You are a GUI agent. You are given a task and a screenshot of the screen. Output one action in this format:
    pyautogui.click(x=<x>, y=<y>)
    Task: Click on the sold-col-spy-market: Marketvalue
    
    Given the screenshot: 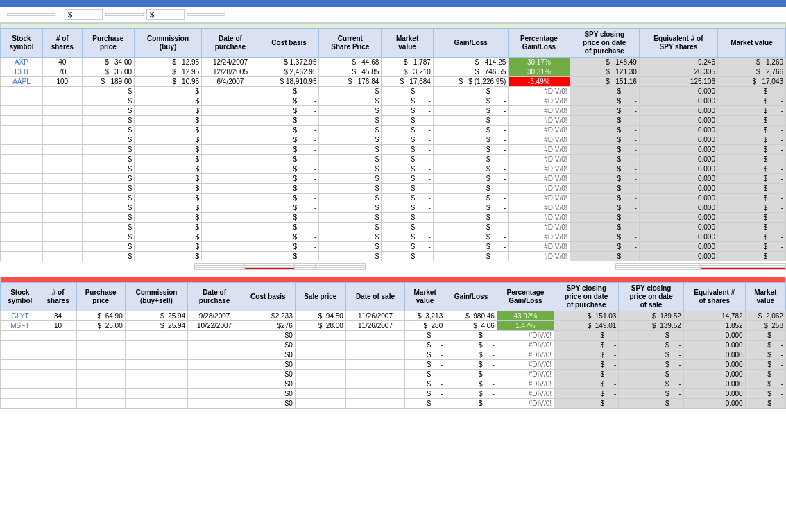 What is the action you would take?
    pyautogui.click(x=765, y=297)
    